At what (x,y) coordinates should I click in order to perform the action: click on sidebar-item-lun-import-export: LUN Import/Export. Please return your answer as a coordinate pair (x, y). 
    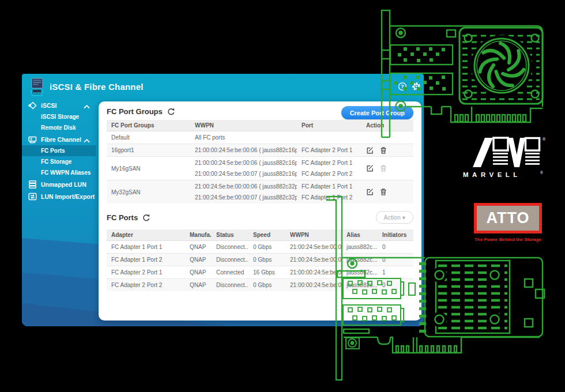
    Looking at the image, I should click on (59, 196).